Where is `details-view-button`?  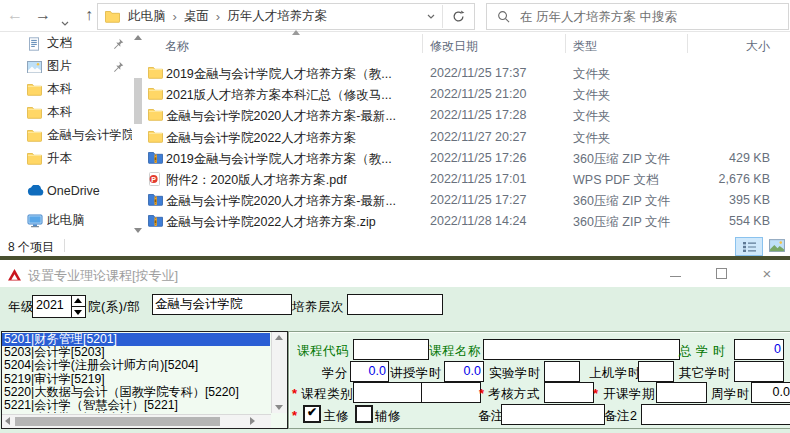
details-view-button is located at coordinates (749, 246).